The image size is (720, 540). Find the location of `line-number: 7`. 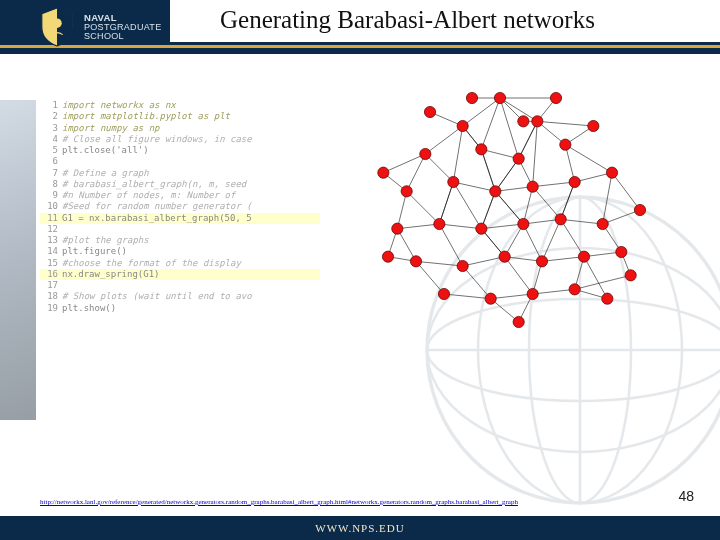

line-number: 7 is located at coordinates (51, 174).